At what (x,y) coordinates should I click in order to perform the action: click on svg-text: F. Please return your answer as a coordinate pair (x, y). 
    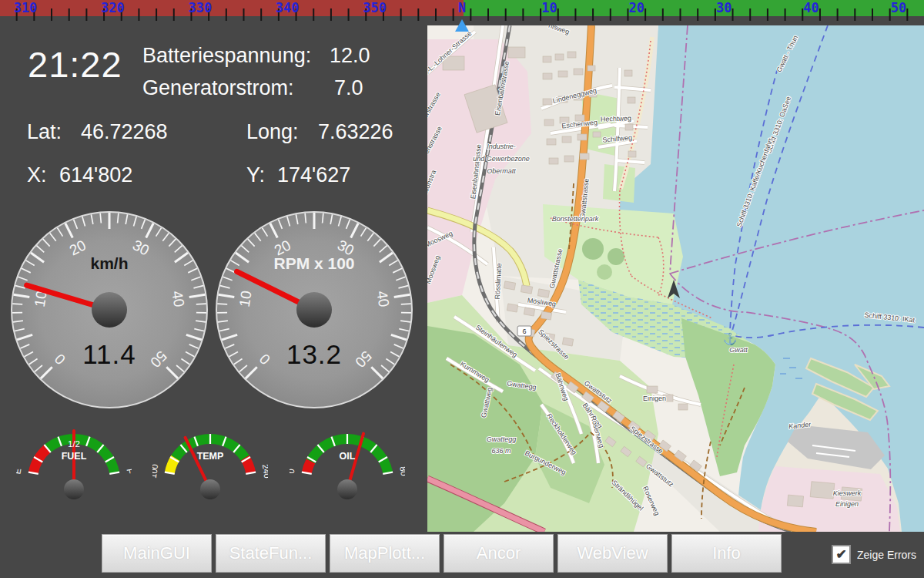
    Looking at the image, I should click on (129, 472).